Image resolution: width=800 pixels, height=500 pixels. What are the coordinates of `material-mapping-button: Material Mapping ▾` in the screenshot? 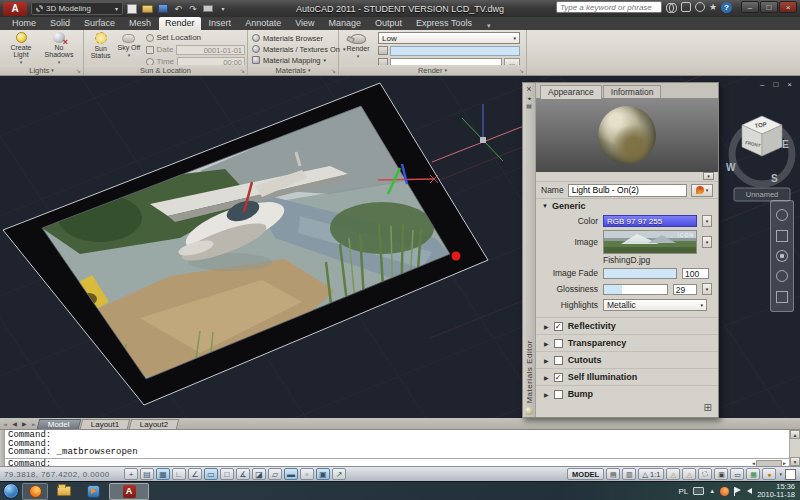 It's located at (293, 60).